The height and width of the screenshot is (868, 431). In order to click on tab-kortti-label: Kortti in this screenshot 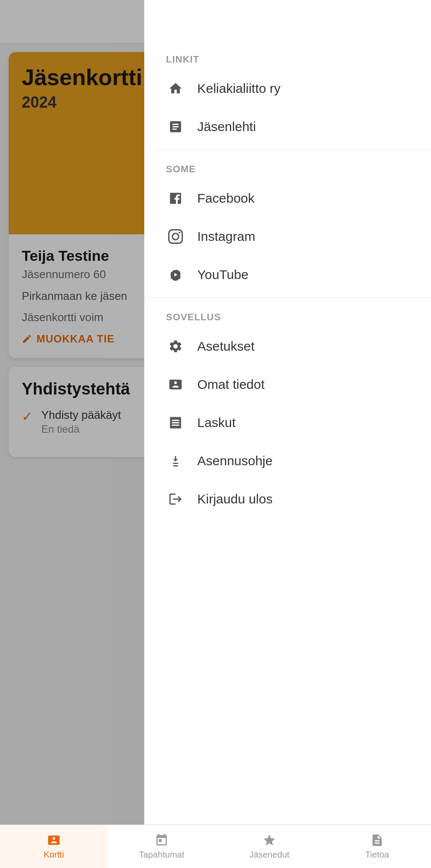, I will do `click(54, 855)`.